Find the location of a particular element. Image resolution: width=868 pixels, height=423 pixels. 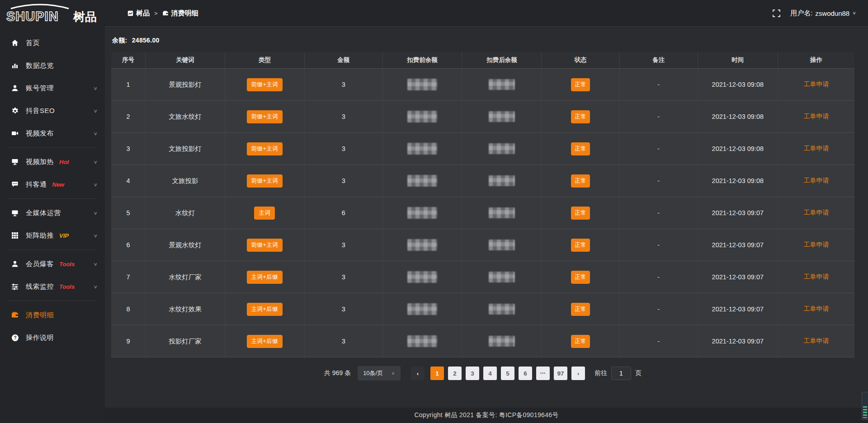

page-button-1: 1 is located at coordinates (437, 373).